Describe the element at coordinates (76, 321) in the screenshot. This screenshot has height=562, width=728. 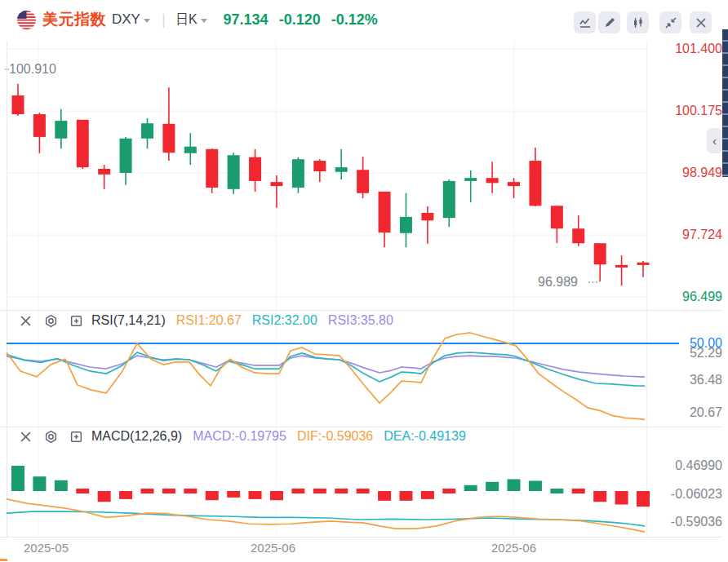
I see `rsi-expand-button` at that location.